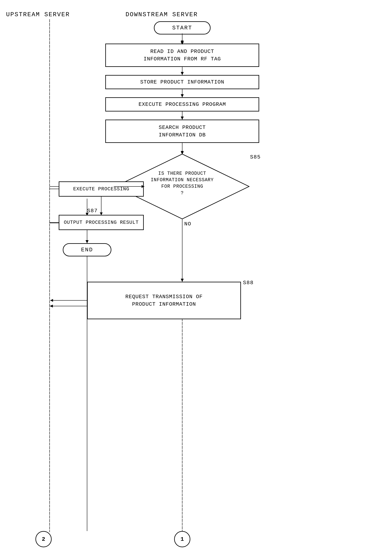 The height and width of the screenshot is (558, 392). What do you see at coordinates (87, 250) in the screenshot?
I see `end-box: END` at bounding box center [87, 250].